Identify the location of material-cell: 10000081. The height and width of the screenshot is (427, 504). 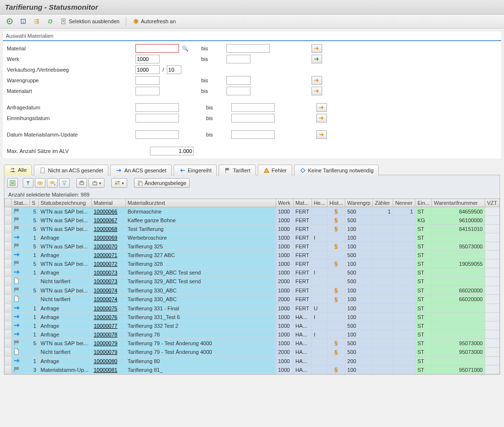
(108, 370).